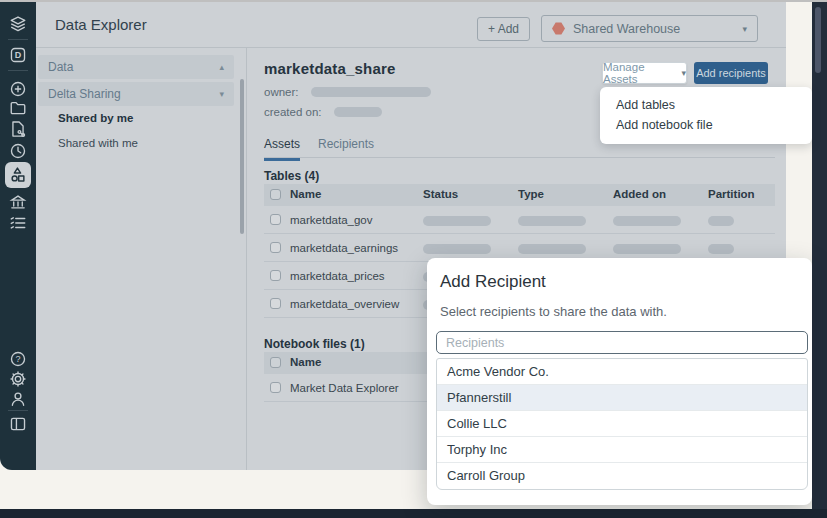  What do you see at coordinates (330, 68) in the screenshot?
I see `share-name: marketdata_share` at bounding box center [330, 68].